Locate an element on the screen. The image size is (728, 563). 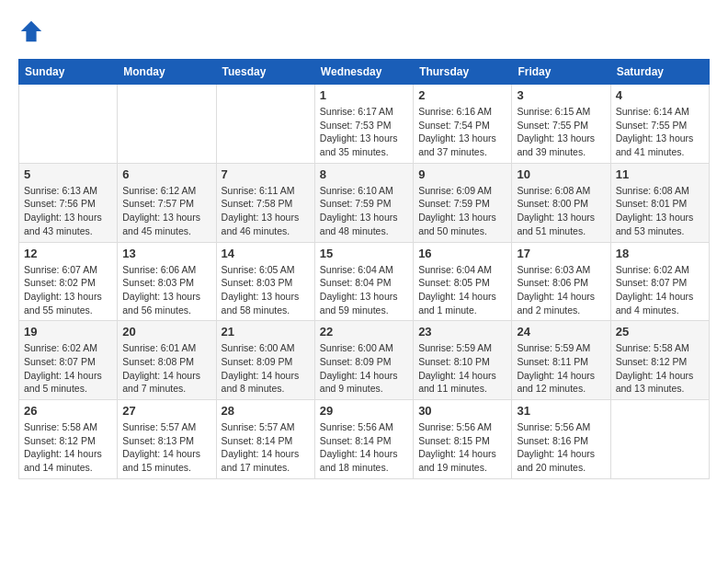
day-number: 16 is located at coordinates (462, 254).